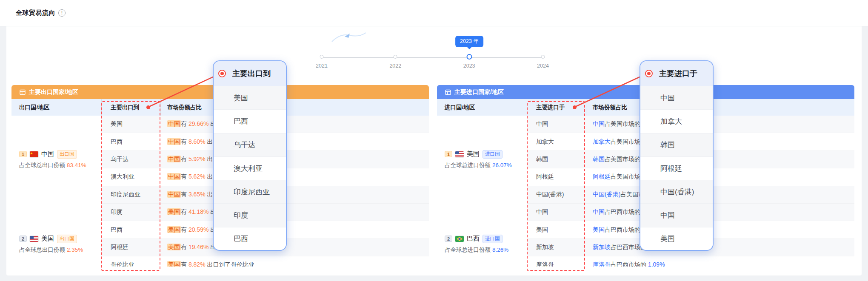 The image size is (868, 281). Describe the element at coordinates (250, 191) in the screenshot. I see `popup-item: 印度尼西亚` at that location.